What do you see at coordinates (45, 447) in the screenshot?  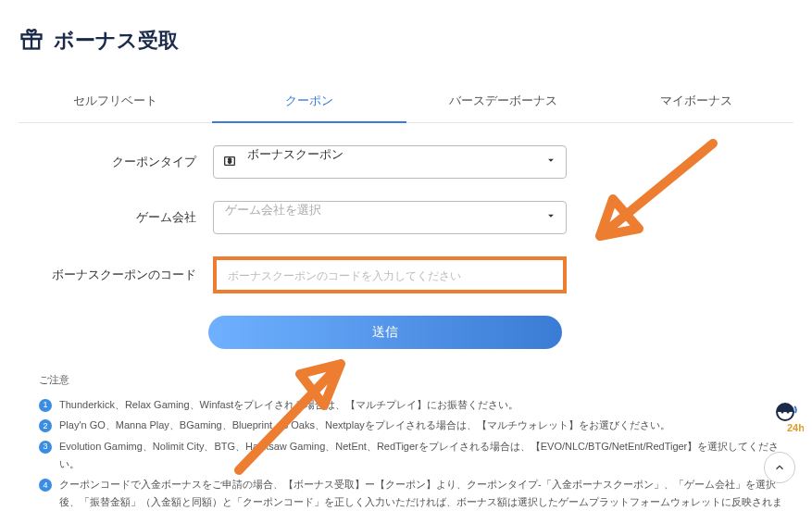 I see `note-number: 3` at bounding box center [45, 447].